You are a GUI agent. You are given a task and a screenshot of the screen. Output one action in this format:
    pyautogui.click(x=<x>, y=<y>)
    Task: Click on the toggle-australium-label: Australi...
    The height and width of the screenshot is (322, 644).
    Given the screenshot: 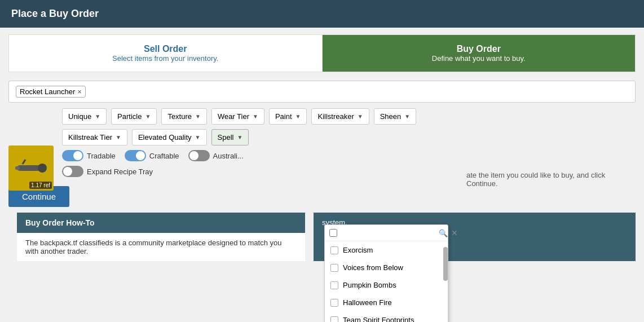 What is the action you would take?
    pyautogui.click(x=228, y=156)
    